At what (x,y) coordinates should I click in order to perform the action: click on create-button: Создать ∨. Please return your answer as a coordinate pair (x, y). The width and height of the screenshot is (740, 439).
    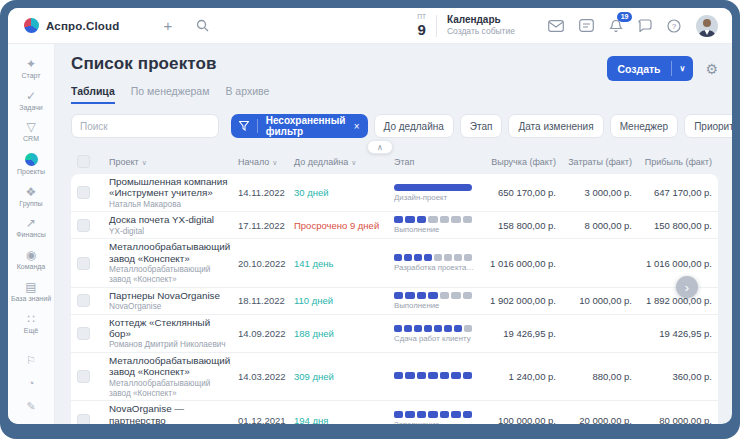
    Looking at the image, I should click on (650, 68).